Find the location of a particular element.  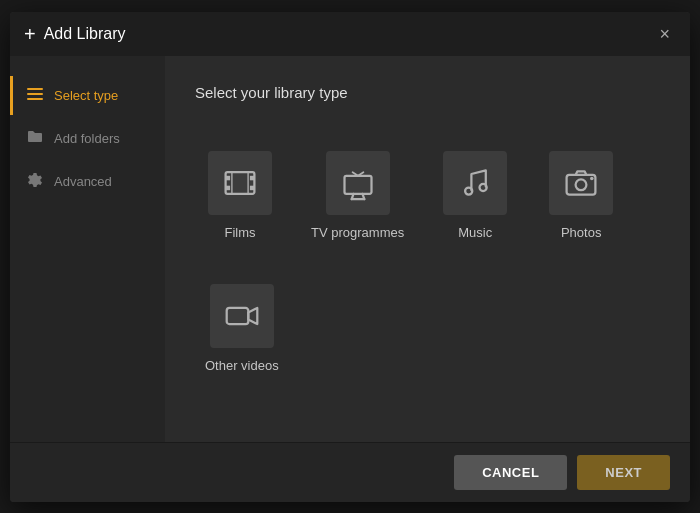

menu-icon is located at coordinates (35, 96).